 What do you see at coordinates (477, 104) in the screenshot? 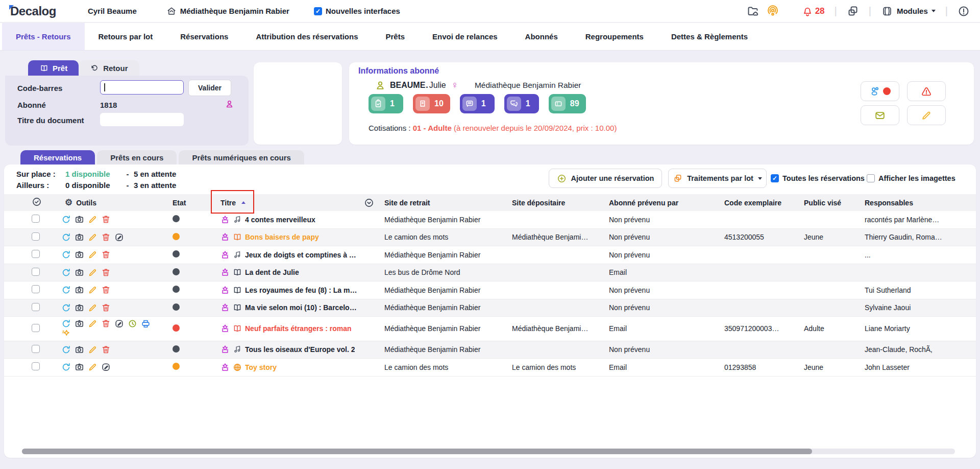
I see `badge-messages: 1` at bounding box center [477, 104].